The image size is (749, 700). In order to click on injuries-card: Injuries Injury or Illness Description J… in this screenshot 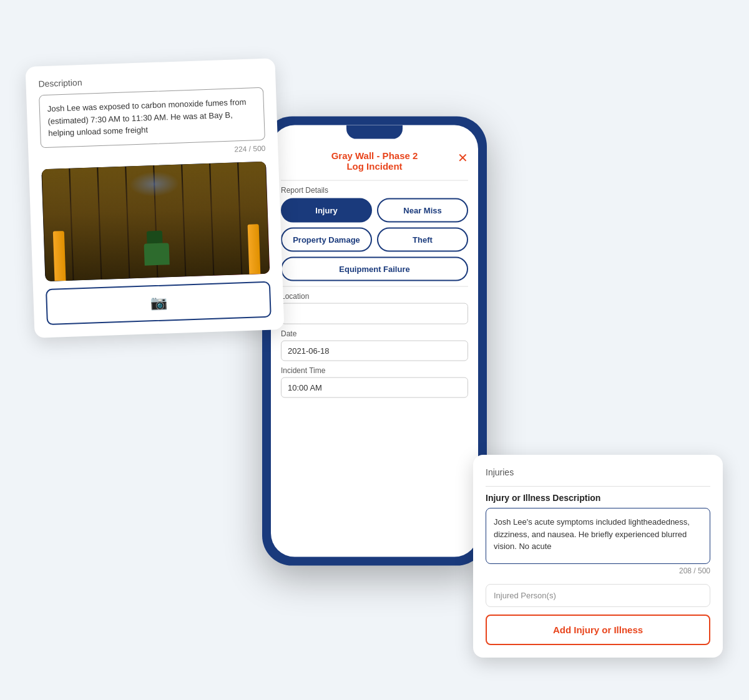, I will do `click(598, 557)`.